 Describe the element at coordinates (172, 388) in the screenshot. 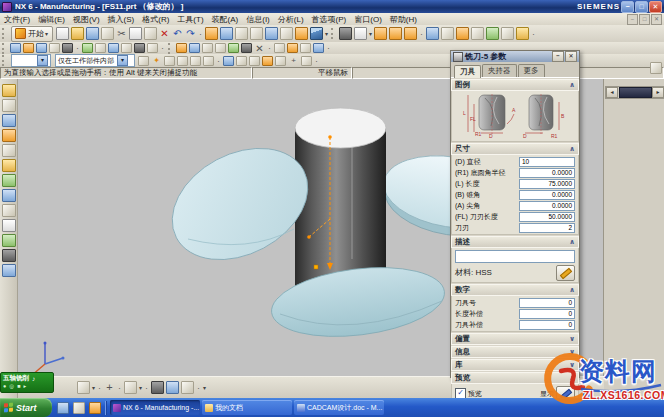

I see `render-scene-icon` at that location.